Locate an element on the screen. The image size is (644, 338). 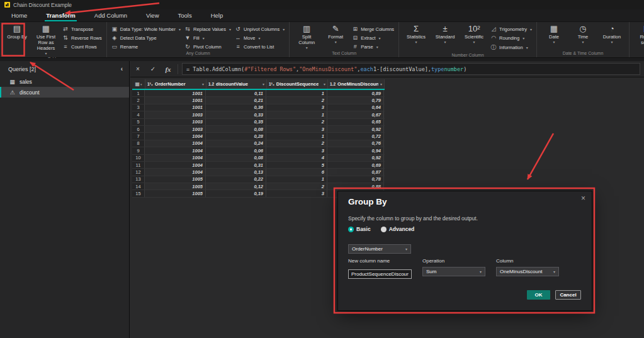
row-number: 2 is located at coordinates (138, 100).